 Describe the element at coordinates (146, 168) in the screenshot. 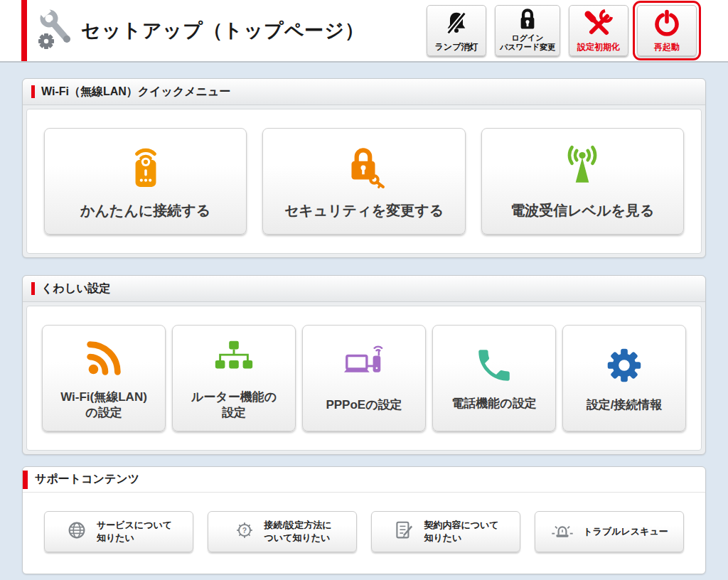

I see `router-wps-icon` at that location.